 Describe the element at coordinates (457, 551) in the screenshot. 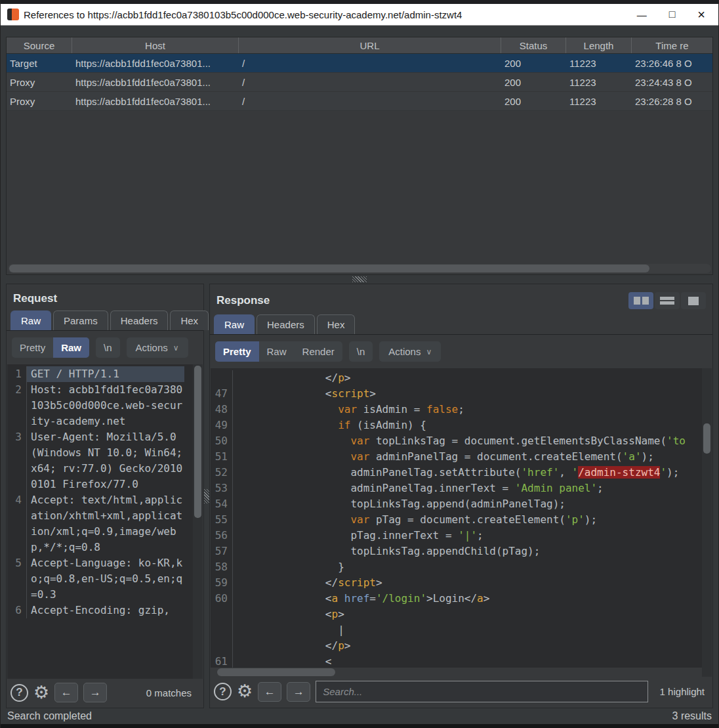

I see `response-line: 57 topLinksTag.appendChild(pTag);` at that location.